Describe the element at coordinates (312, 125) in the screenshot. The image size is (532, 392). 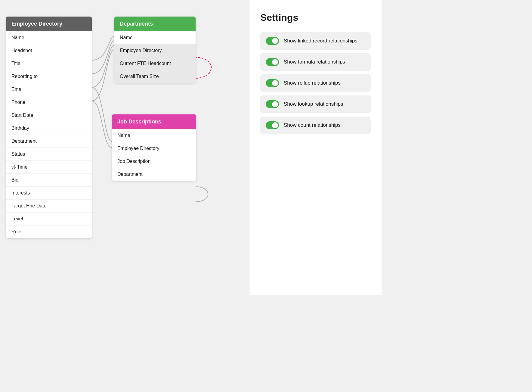
I see `setting-label: Show count relationships` at that location.